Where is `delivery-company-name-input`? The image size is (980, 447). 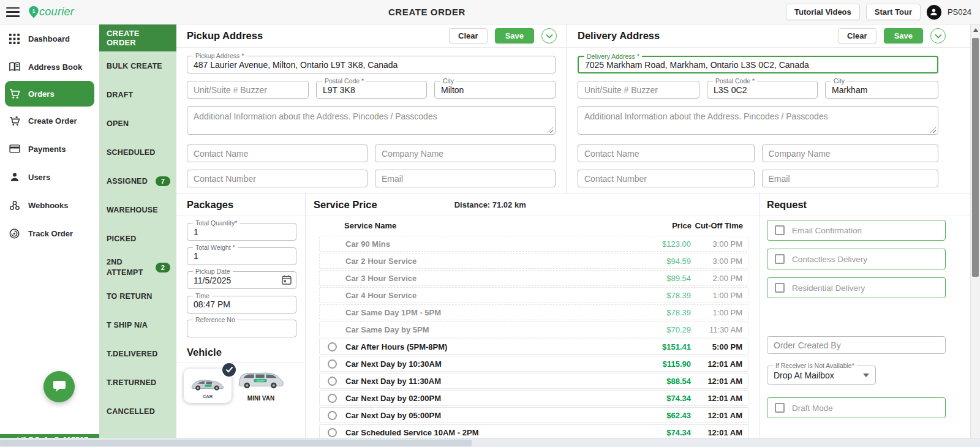
delivery-company-name-input is located at coordinates (850, 153).